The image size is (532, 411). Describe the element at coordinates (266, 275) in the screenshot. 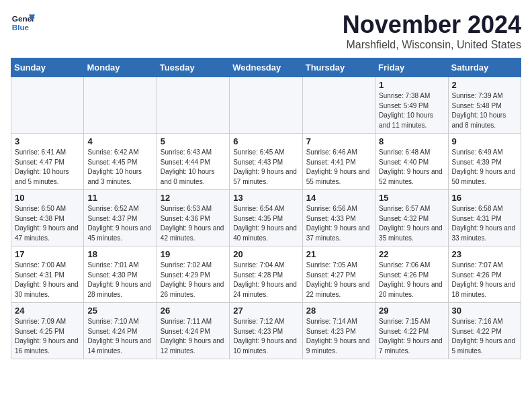

I see `calendar-week-row: 17Sunrise: 7:00 AM Sunset: 4:31 PM Dayli…` at that location.